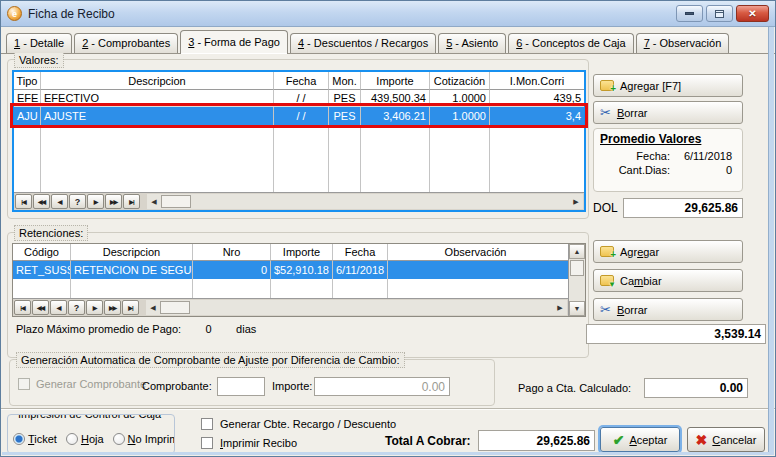 Image resolution: width=776 pixels, height=457 pixels. I want to click on tab-label: 7 - Observación, so click(683, 43).